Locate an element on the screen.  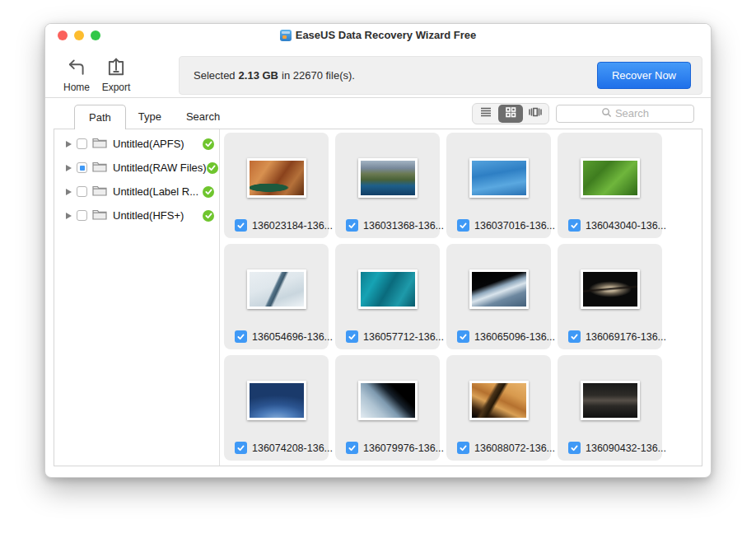
file-tile: 136037016-136... is located at coordinates (499, 185).